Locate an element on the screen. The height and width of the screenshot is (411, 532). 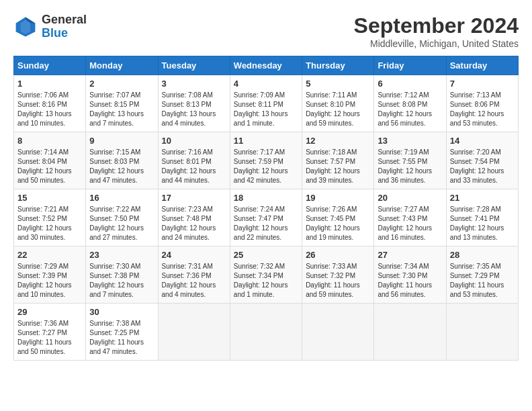
calendar-cell: 3Sunrise: 7:08 AMSunset: 8:13 PMDaylight… is located at coordinates (193, 103).